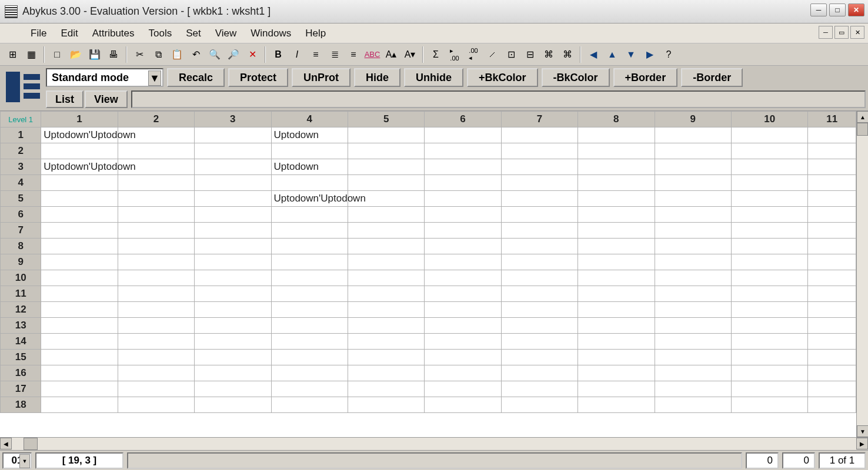 This screenshot has height=470, width=868. Describe the element at coordinates (316, 55) in the screenshot. I see `align-left-icon: ≡` at that location.